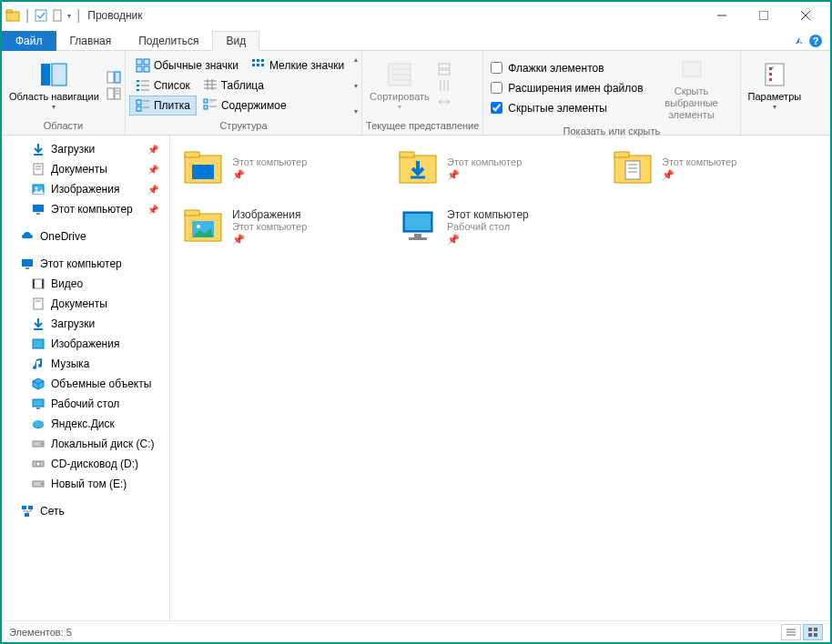  I want to click on document-icon, so click(57, 15).